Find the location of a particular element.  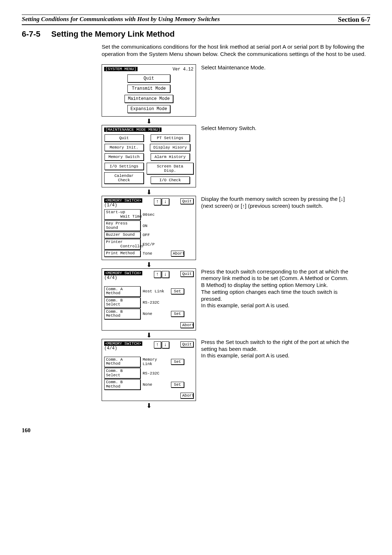

io-check-button: I/O Check is located at coordinates (170, 180).